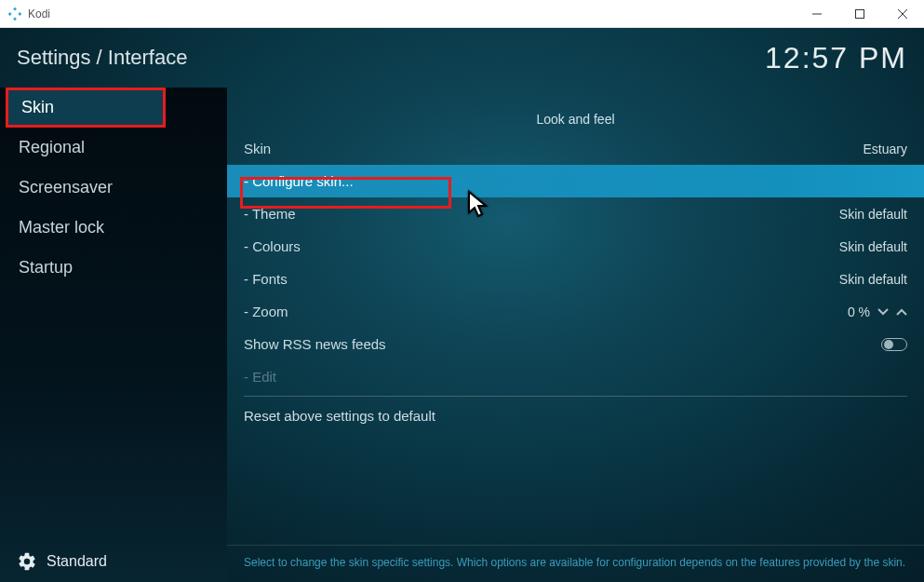 This screenshot has width=924, height=582. I want to click on setting-reset: Reset above settings to default, so click(575, 415).